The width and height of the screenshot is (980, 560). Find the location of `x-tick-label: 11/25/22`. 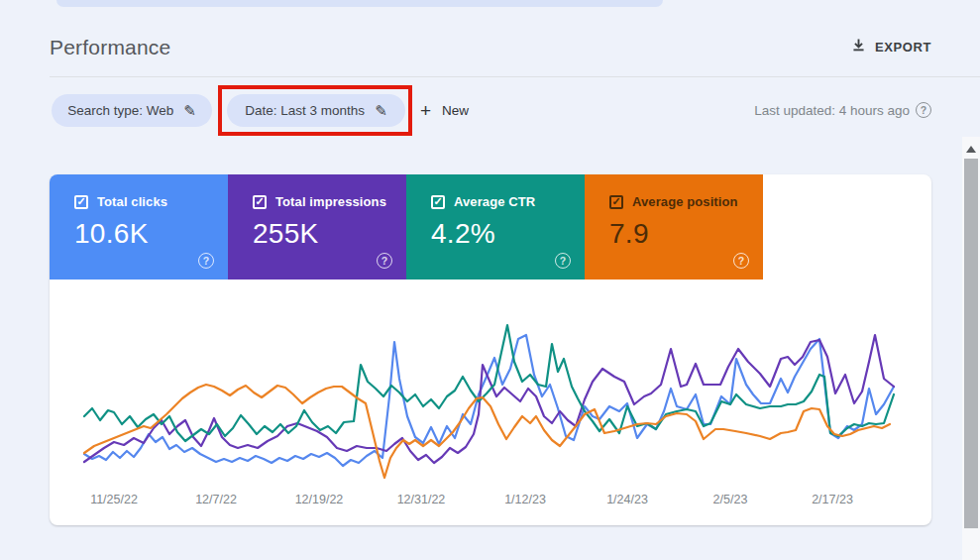

x-tick-label: 11/25/22 is located at coordinates (114, 500).